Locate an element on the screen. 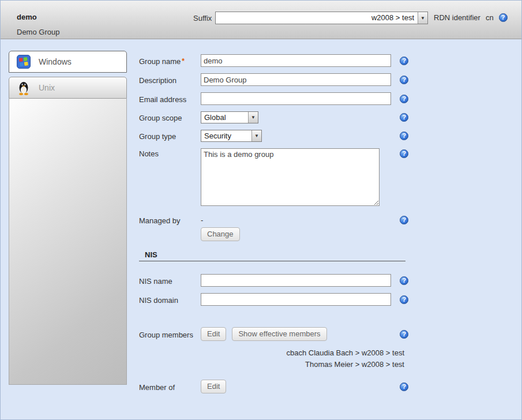 The width and height of the screenshot is (522, 420). nis-name-input is located at coordinates (296, 280).